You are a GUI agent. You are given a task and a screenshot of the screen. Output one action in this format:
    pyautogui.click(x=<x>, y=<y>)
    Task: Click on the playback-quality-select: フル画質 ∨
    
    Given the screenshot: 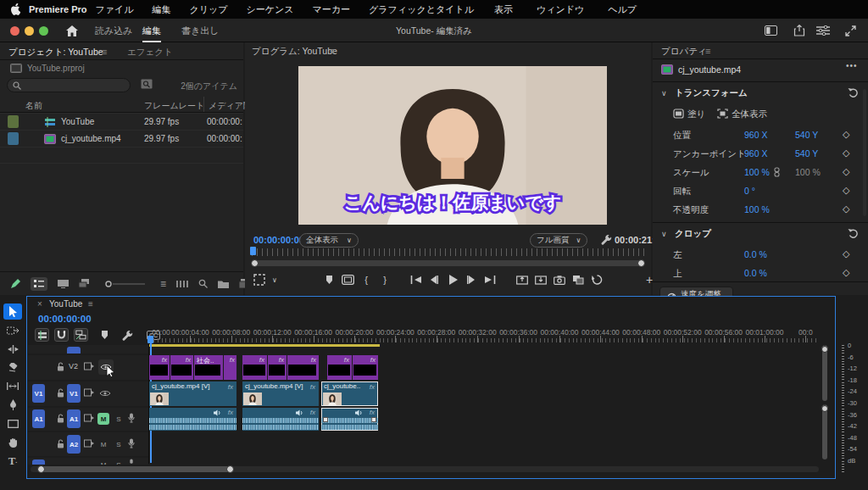 What is the action you would take?
    pyautogui.click(x=559, y=241)
    